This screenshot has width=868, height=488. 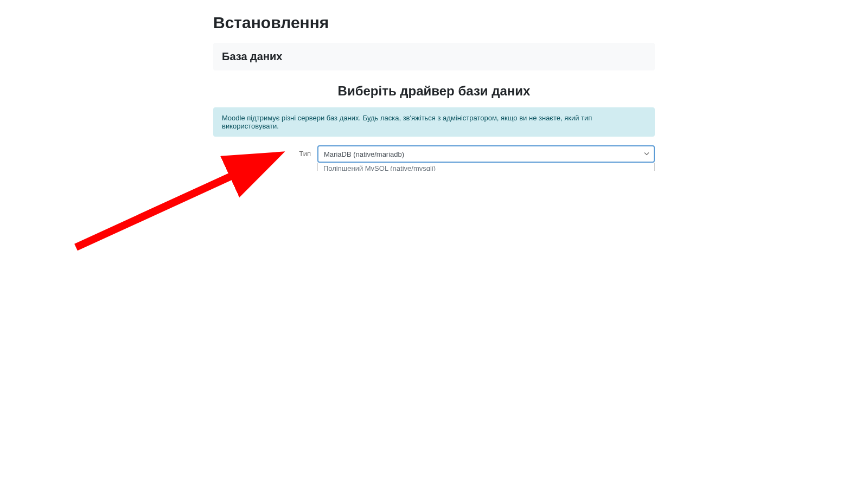 I want to click on db-driver-selected-value: MariaDB (native/mariadb), so click(x=364, y=154).